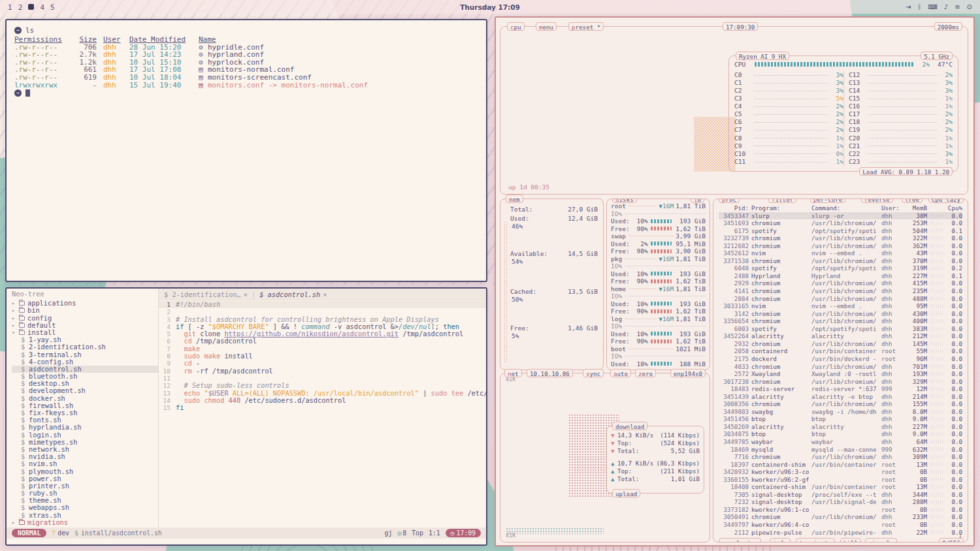  What do you see at coordinates (840, 283) in the screenshot?
I see `process-row: 2929chromium/usr/lib/chromium/dhh415M0.0` at bounding box center [840, 283].